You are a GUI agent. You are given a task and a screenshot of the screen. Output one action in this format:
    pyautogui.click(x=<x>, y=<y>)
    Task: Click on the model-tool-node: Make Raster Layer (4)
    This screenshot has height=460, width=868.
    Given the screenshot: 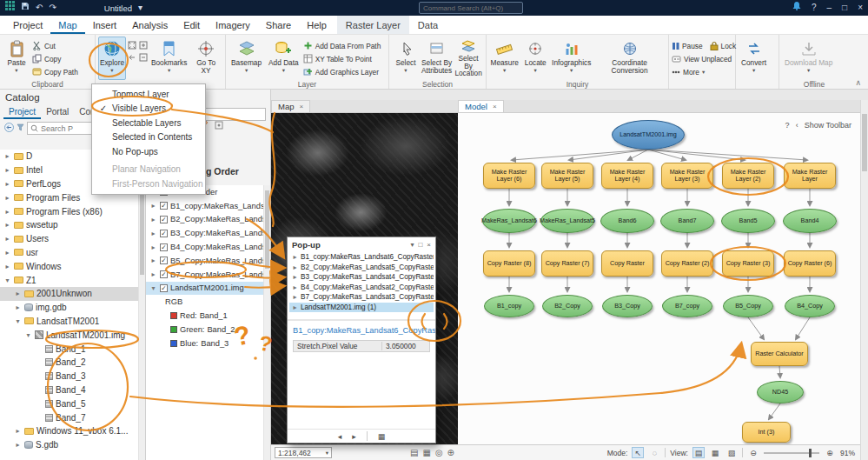 What is the action you would take?
    pyautogui.click(x=627, y=176)
    